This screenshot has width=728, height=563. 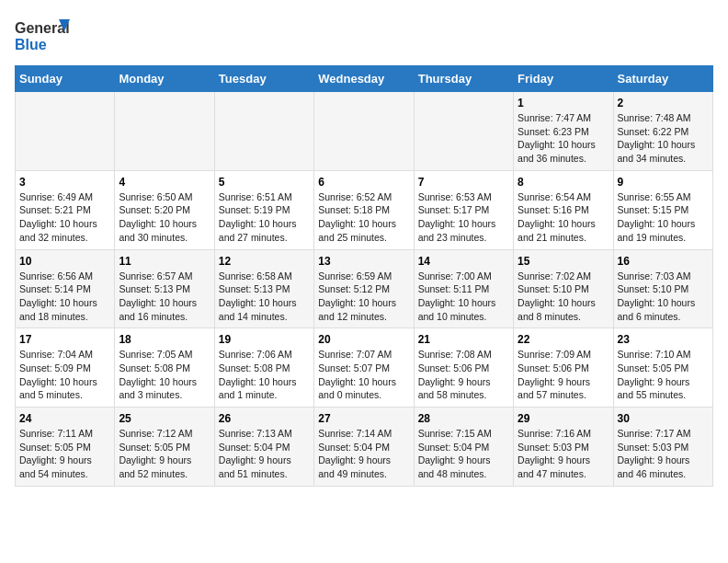 I want to click on day-info: Sunrise: 6:50 AM Sunset: 5:20 PM Dayligh…, so click(x=164, y=217).